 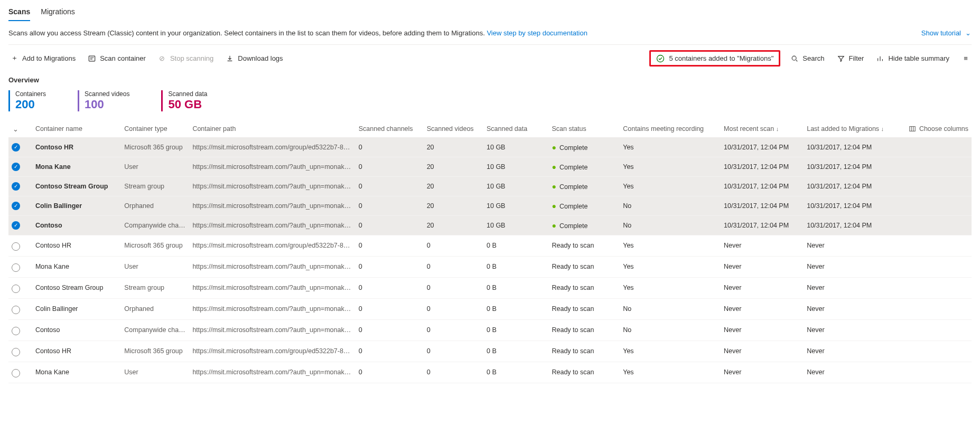 What do you see at coordinates (490, 186) in the screenshot?
I see `table-row: ✓Contoso Stream GroupStream grouphttps:/…` at bounding box center [490, 186].